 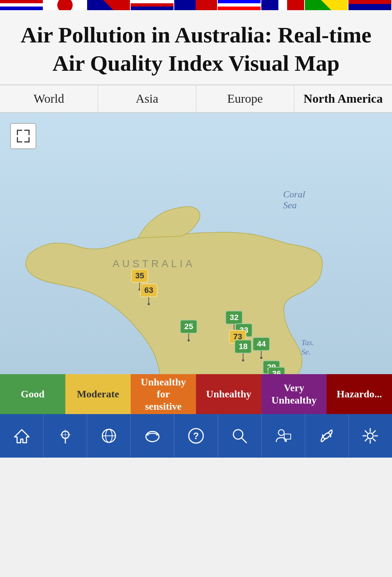 I want to click on tab-north-america: North America, so click(x=343, y=99).